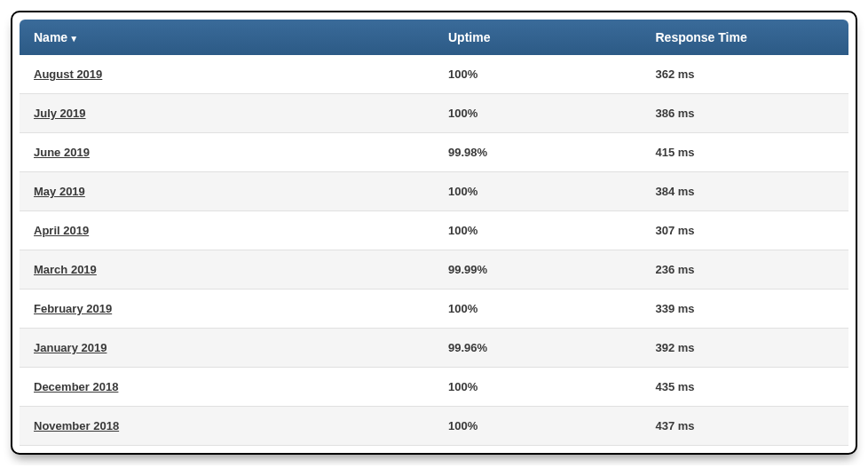  I want to click on table-header-row: Name▼ Uptime Response Time, so click(434, 37).